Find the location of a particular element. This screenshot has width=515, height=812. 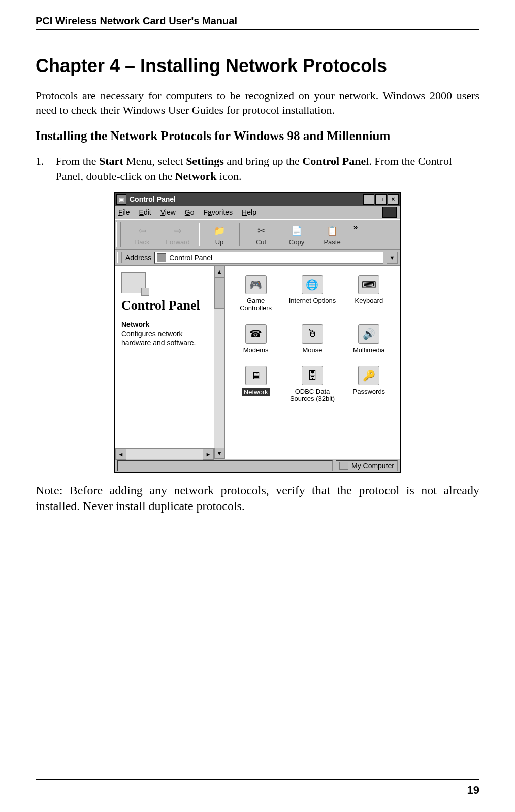

toolbar: ⇦ Back ⇨ Forward 📁 Up ✂ Cut 📄 Copy is located at coordinates (258, 234).